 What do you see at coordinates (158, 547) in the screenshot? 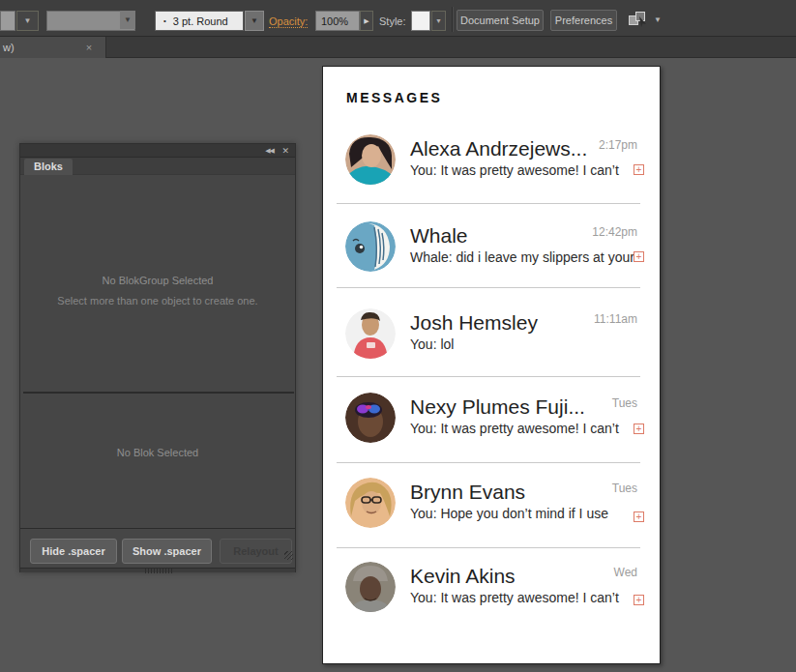
I see `bloks-button-bar: Hide .spacer Show .spacer Relayout` at bounding box center [158, 547].